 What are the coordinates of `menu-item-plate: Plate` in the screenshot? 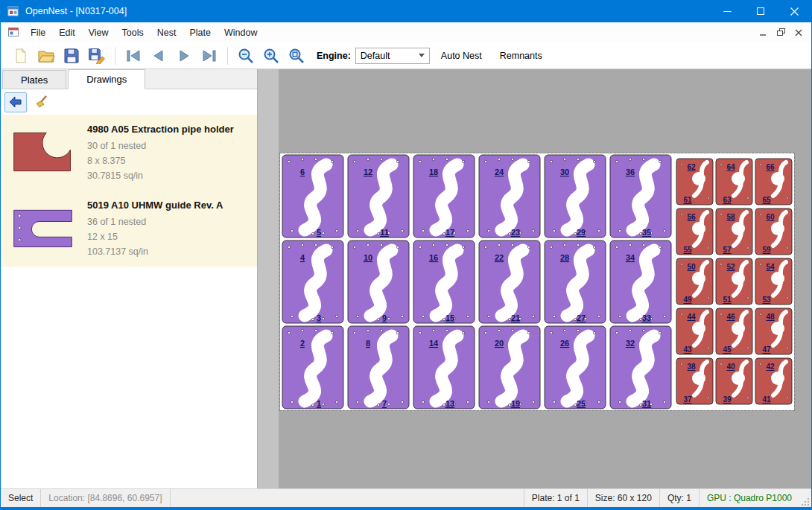 It's located at (200, 33).